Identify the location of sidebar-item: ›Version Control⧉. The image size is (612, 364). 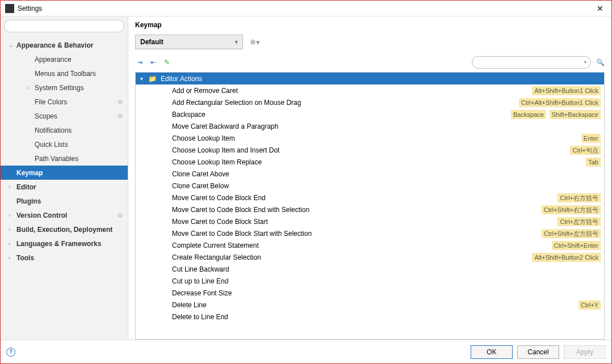
(64, 215).